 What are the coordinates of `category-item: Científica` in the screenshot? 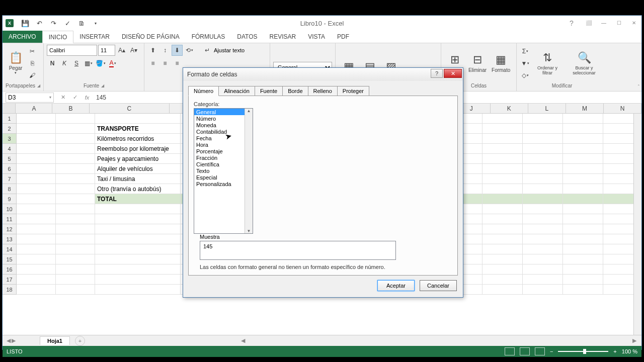 It's located at (223, 164).